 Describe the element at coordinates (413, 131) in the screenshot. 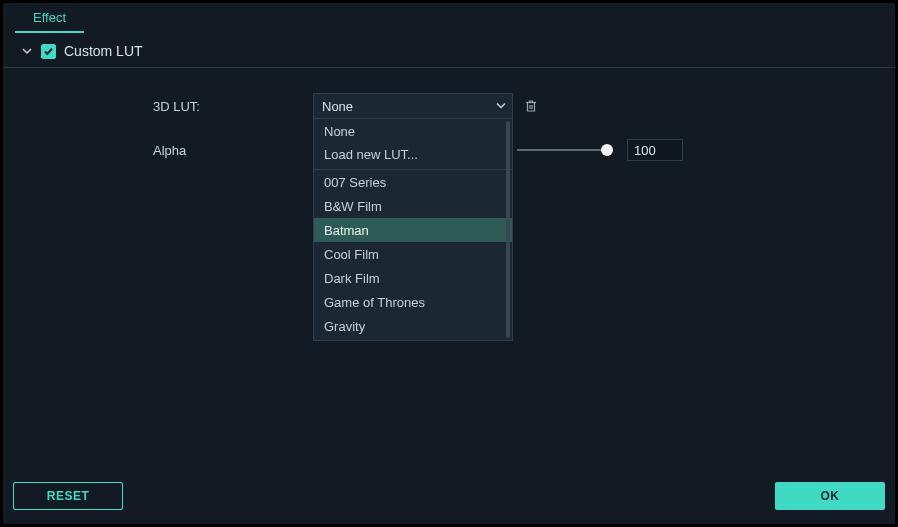

I see `lut-option: None` at that location.